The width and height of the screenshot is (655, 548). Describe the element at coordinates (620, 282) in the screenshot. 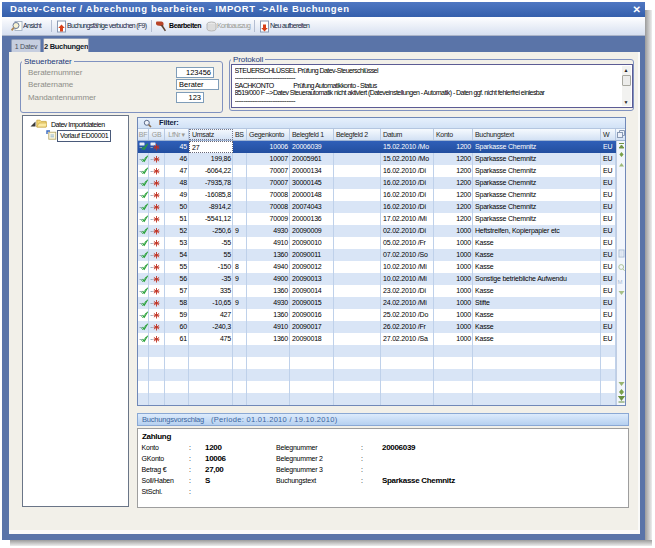

I see `svg-text: M` at that location.